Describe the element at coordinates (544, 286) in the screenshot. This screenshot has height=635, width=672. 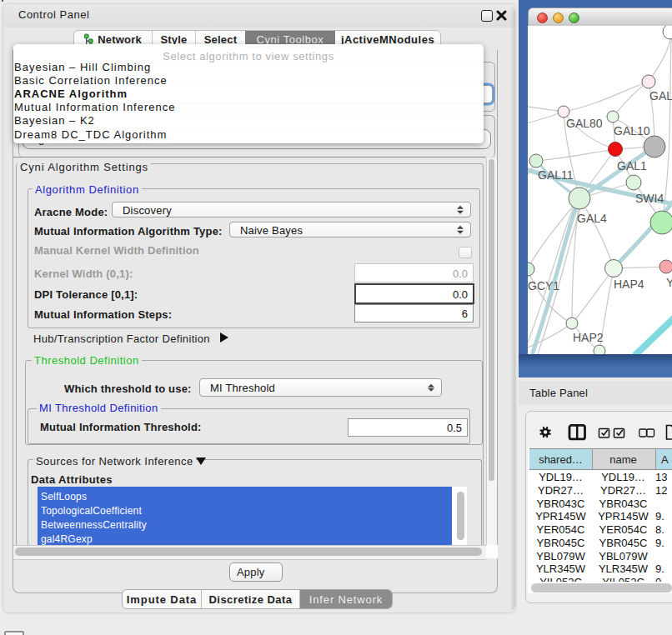
I see `svg-text: GCY1` at that location.